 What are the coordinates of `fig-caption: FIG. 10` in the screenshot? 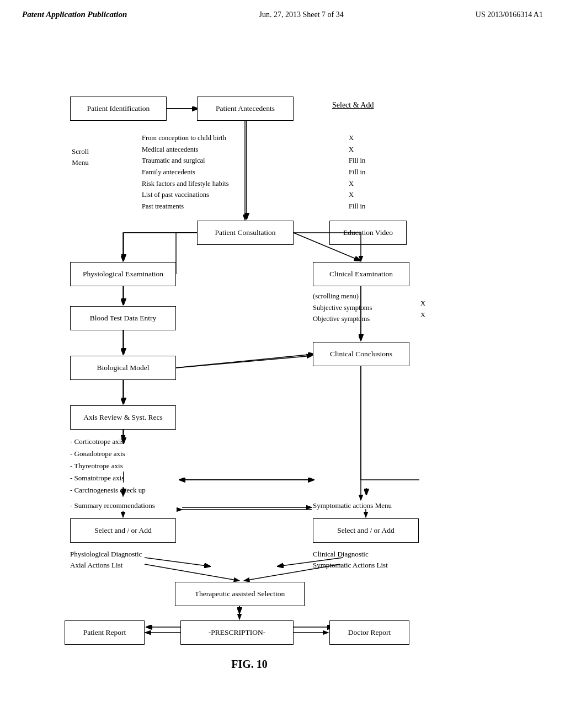 It's located at (249, 664).